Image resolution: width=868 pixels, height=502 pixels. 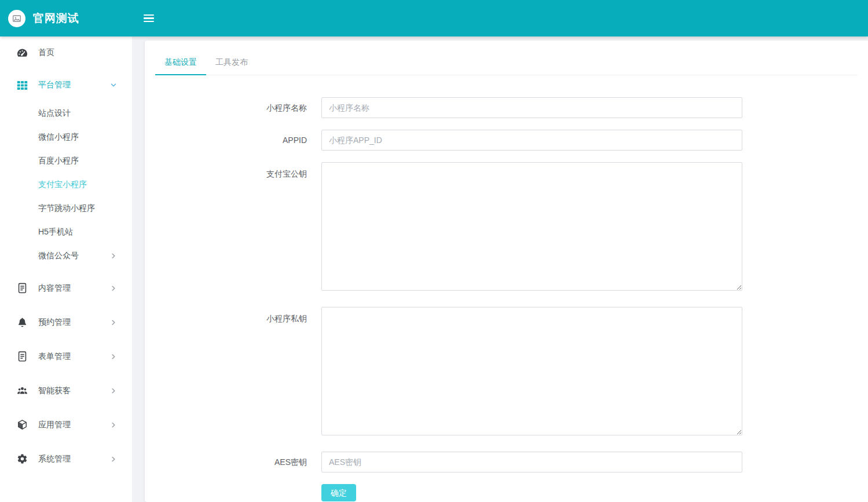 I want to click on field-label-aes-key: AES密钥, so click(x=226, y=462).